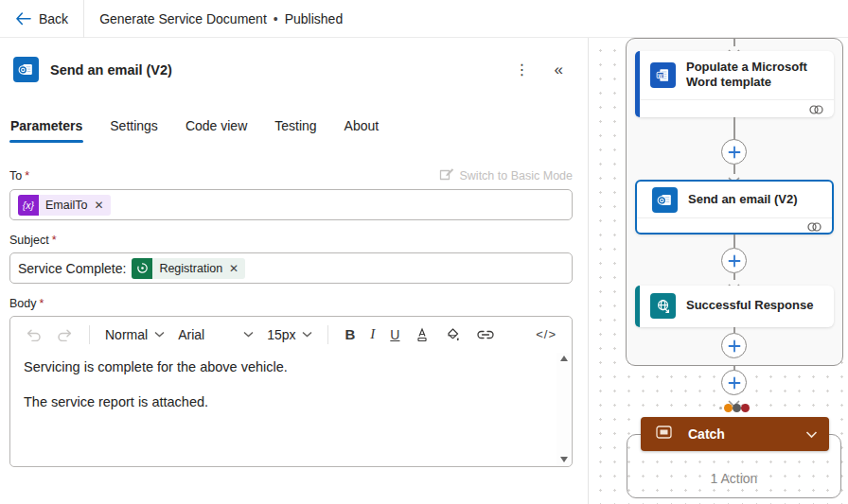  What do you see at coordinates (812, 434) in the screenshot?
I see `chevron-down-icon` at bounding box center [812, 434].